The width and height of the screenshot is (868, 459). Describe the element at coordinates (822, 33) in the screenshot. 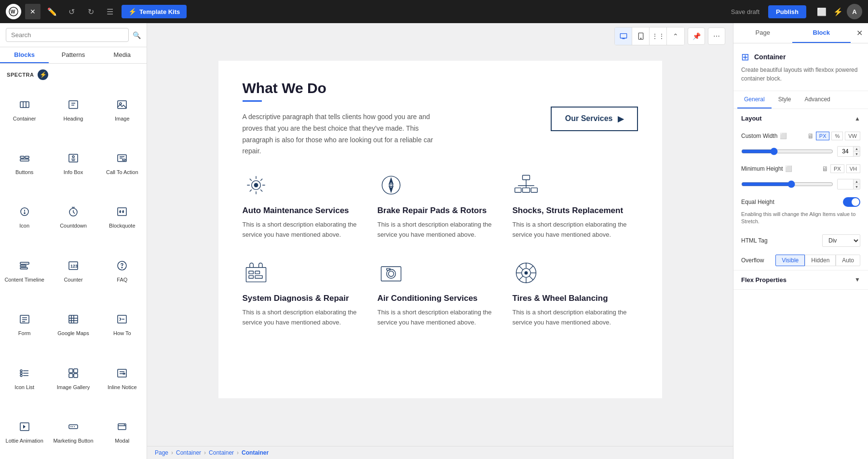

I see `panel-tab-block: Block` at that location.